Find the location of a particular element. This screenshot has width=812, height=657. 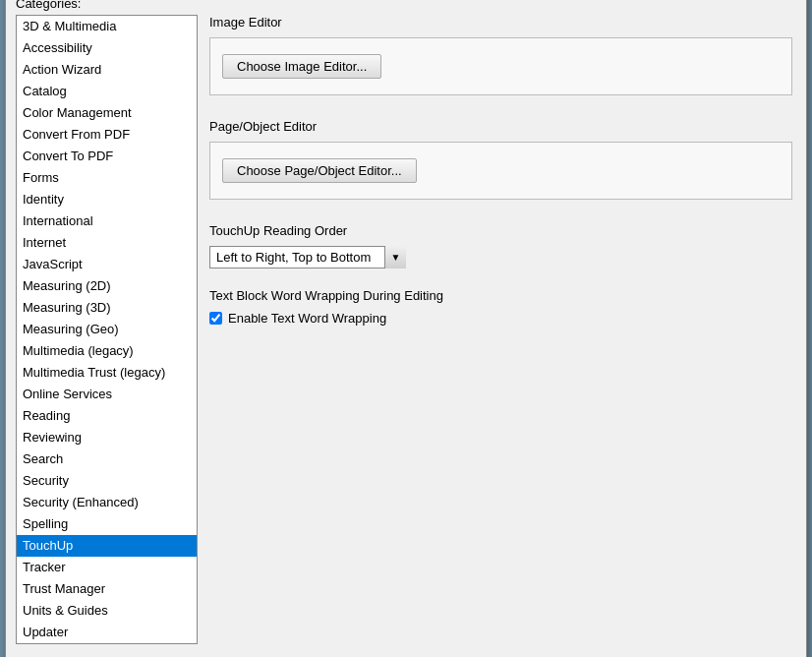

listbox-item-international: International is located at coordinates (106, 221).